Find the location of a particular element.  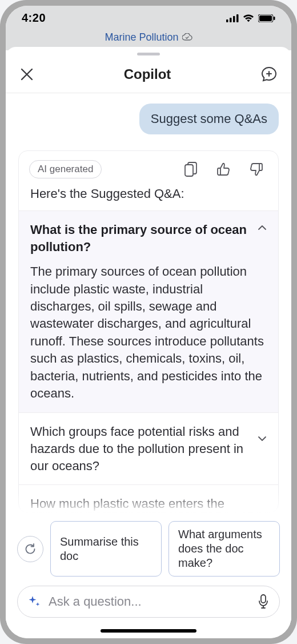

wifi-icon is located at coordinates (248, 18).